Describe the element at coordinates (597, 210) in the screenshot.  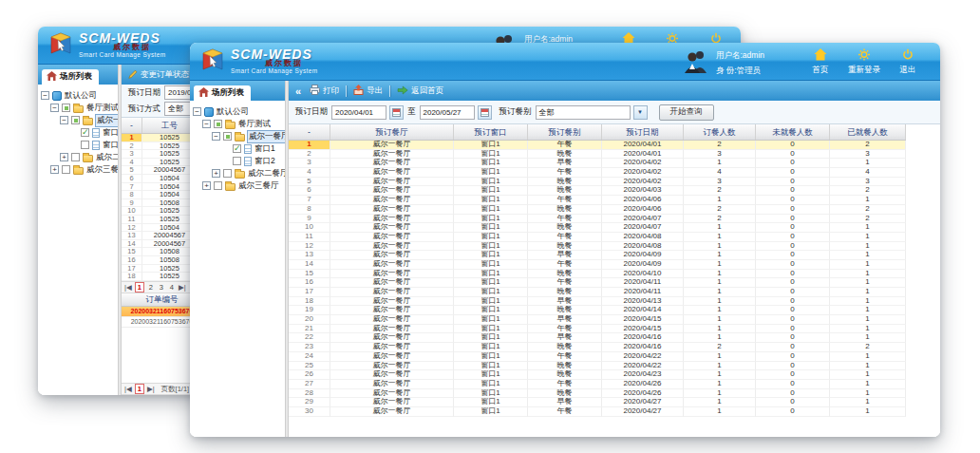
I see `table-row: 8威尔一餐厅窗口1晚餐2020/04/06202` at that location.